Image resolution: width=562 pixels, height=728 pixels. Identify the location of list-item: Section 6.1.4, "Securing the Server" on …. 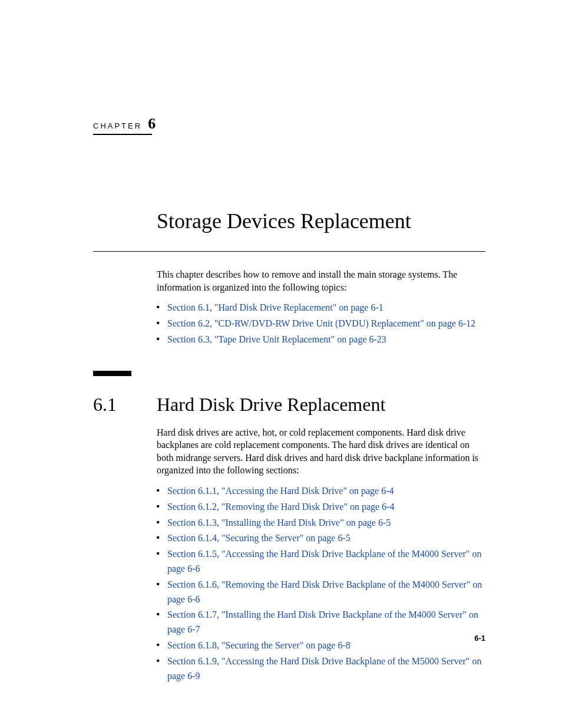
(321, 539).